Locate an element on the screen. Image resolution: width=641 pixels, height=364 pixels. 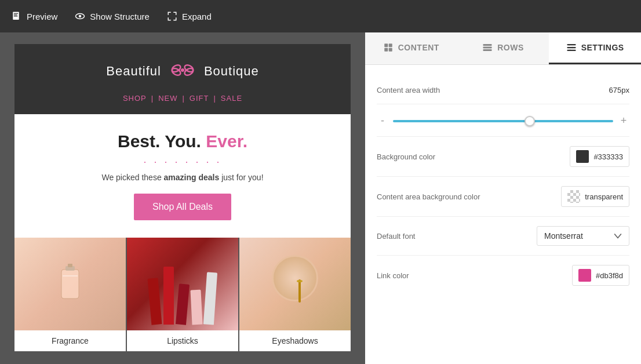
preview-button: Preview is located at coordinates (35, 16).